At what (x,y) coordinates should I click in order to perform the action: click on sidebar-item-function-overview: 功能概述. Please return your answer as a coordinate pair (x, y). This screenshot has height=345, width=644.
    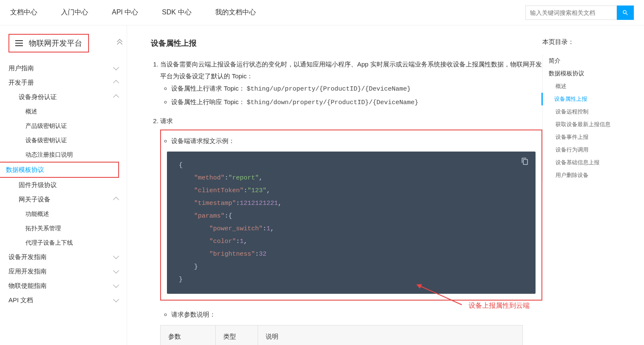
    Looking at the image, I should click on (64, 214).